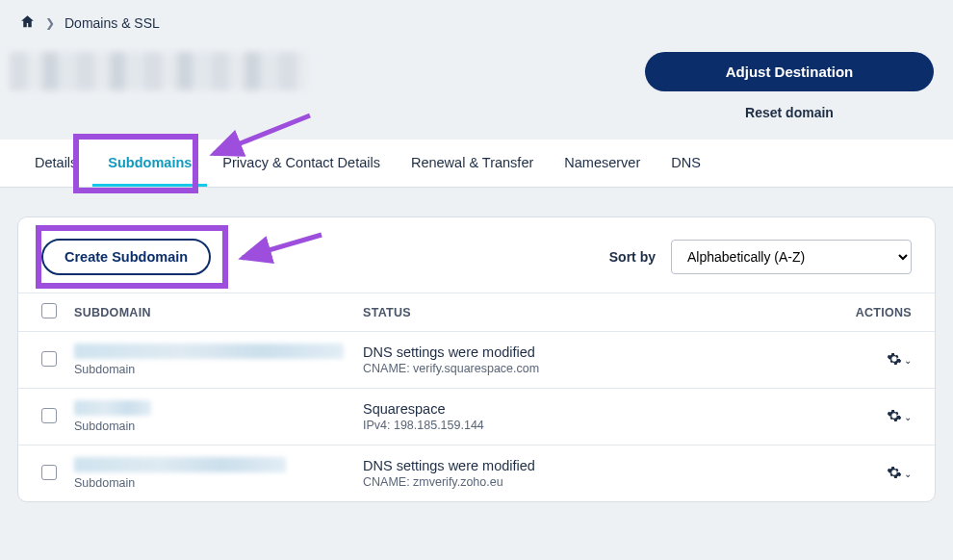 The width and height of the screenshot is (953, 560). I want to click on select-all-checkbox, so click(49, 311).